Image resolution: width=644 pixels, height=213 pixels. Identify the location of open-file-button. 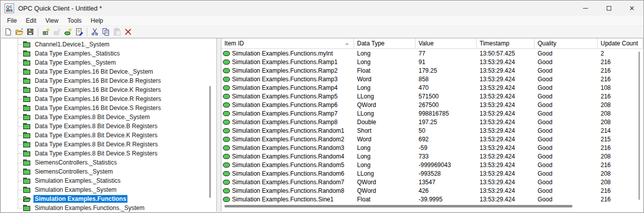
(19, 32).